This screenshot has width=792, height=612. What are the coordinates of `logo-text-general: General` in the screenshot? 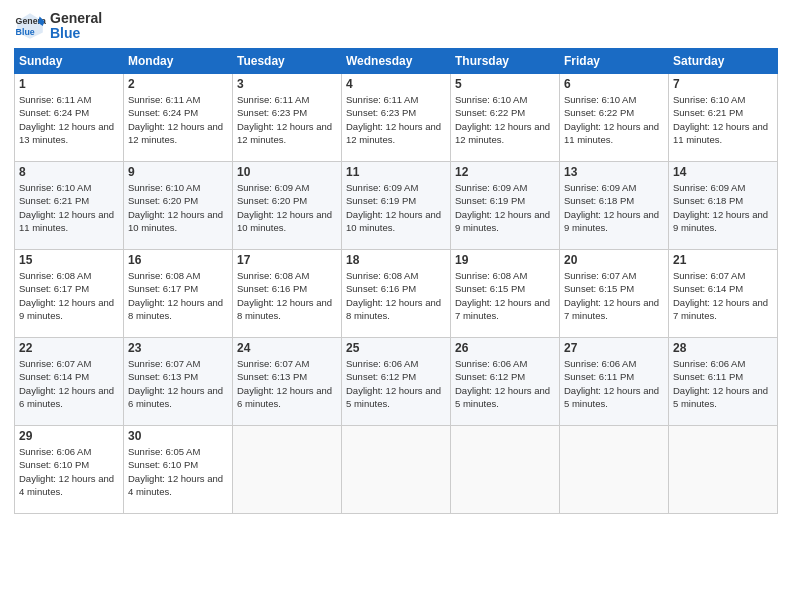 It's located at (76, 18).